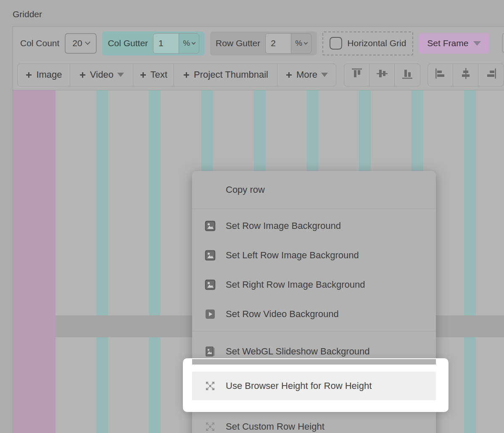 The height and width of the screenshot is (433, 504). What do you see at coordinates (357, 75) in the screenshot?
I see `align-top-button` at bounding box center [357, 75].